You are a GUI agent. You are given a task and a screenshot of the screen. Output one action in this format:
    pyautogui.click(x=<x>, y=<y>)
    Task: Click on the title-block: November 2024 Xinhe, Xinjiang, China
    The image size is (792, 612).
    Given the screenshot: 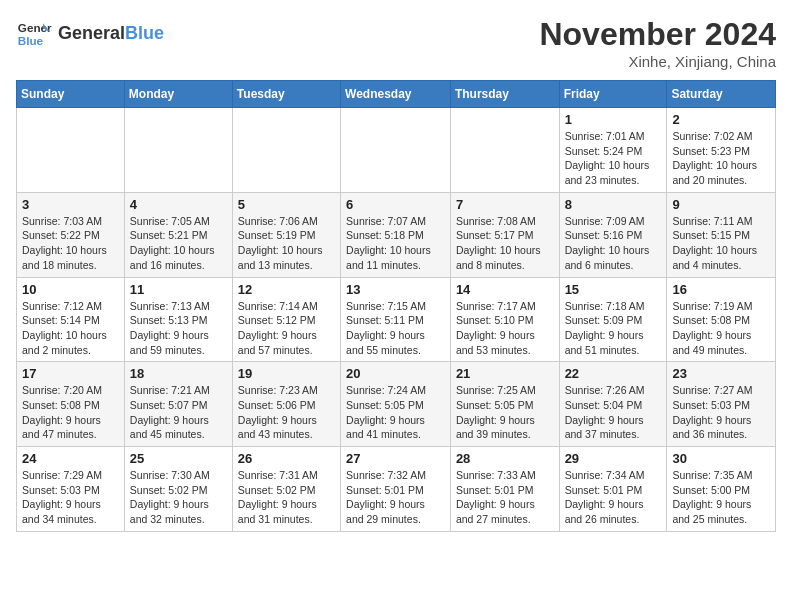 What is the action you would take?
    pyautogui.click(x=658, y=43)
    